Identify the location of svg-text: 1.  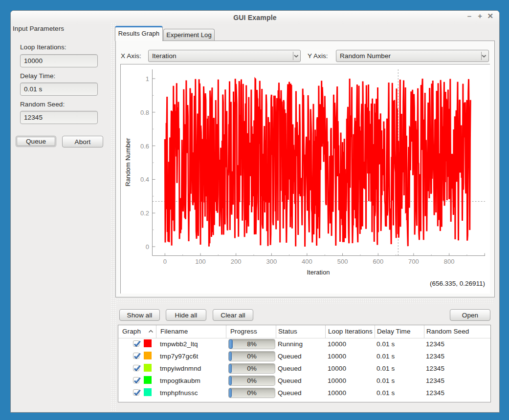
(148, 79).